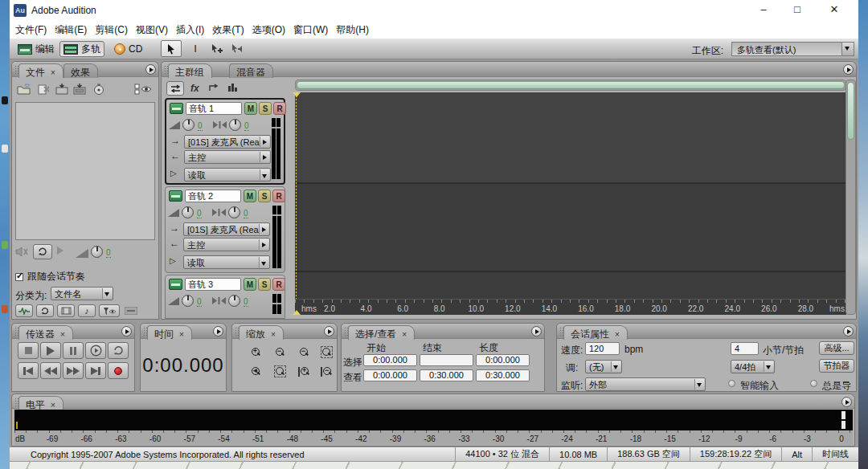 The width and height of the screenshot is (868, 469). Describe the element at coordinates (194, 88) in the screenshot. I see `fx-toggle-button: fx` at that location.